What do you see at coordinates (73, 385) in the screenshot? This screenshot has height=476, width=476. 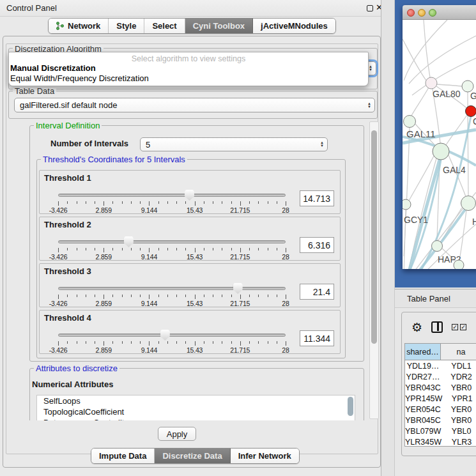 I see `numerical-attributes-label: Numerical Attributes` at bounding box center [73, 385].